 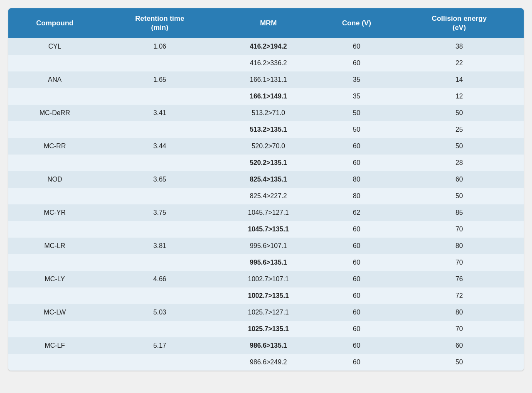 What do you see at coordinates (266, 312) in the screenshot?
I see `table-row: MC-LW5.031025.7>127.16080` at bounding box center [266, 312].